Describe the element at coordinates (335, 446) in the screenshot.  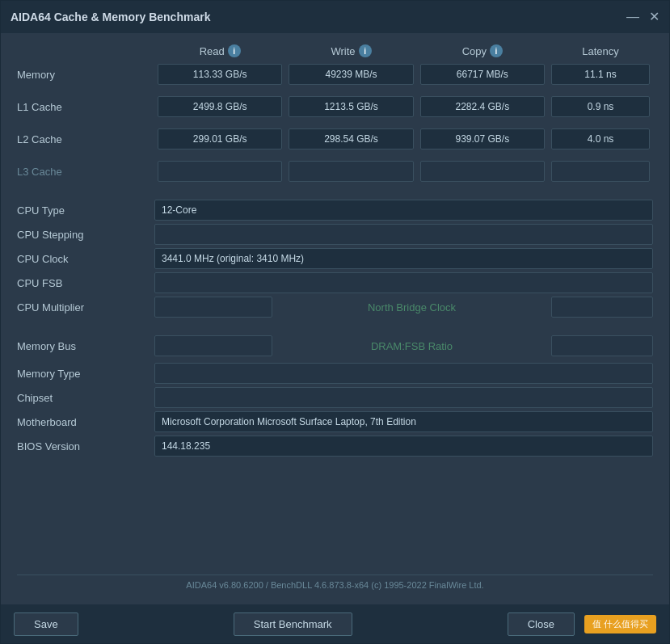
I see `bios-row: BIOS Version 144.18.235` at that location.